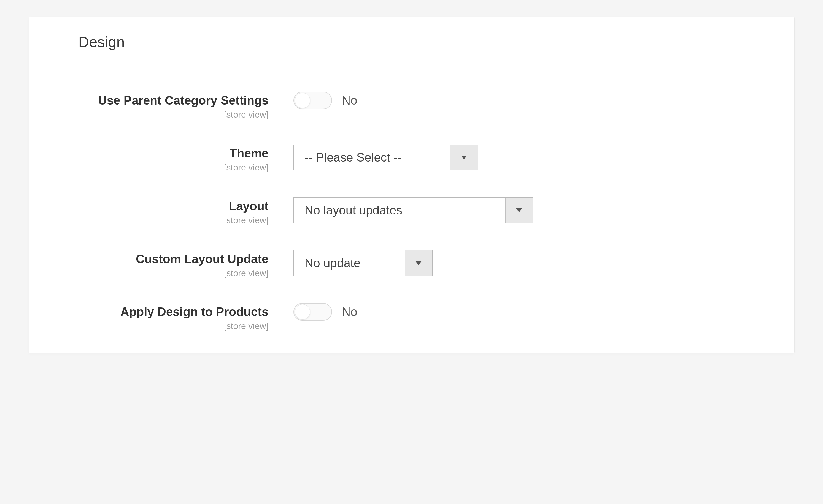 The height and width of the screenshot is (504, 823). Describe the element at coordinates (174, 115) in the screenshot. I see `use-parent-scope: [store view]` at that location.